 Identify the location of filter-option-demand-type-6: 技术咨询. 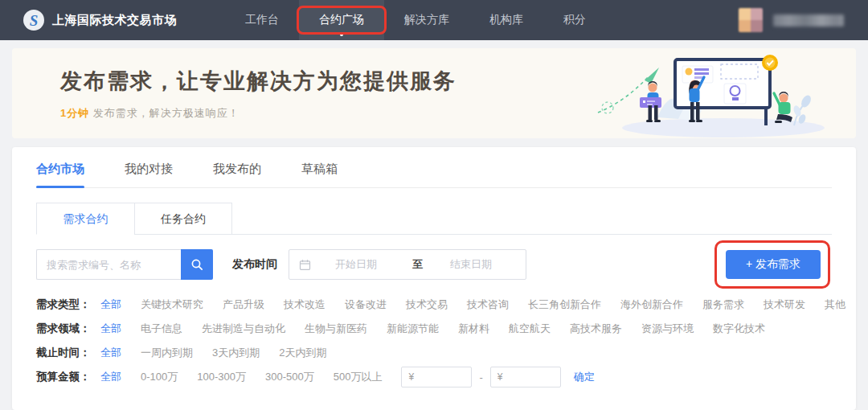
(488, 305).